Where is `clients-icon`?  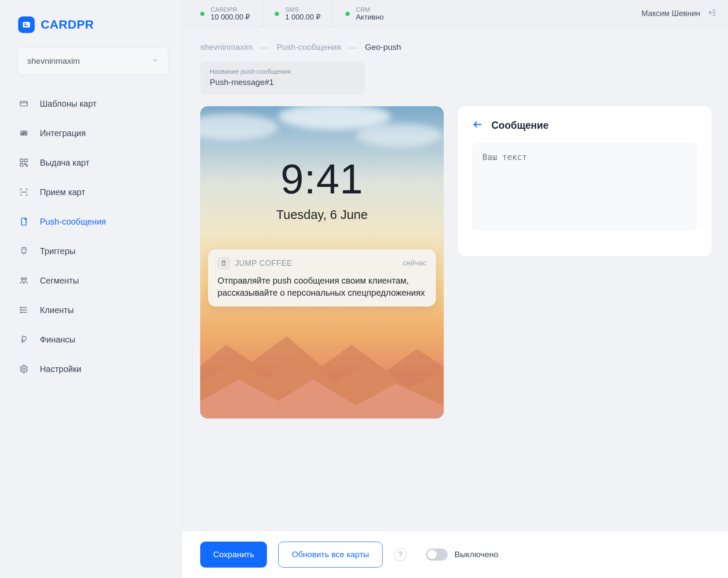 clients-icon is located at coordinates (24, 310).